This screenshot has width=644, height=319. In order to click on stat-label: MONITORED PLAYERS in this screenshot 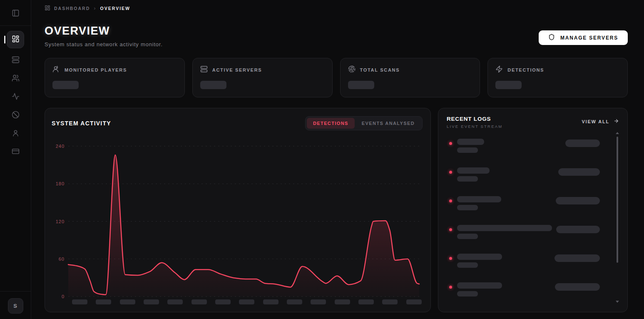, I will do `click(96, 70)`.